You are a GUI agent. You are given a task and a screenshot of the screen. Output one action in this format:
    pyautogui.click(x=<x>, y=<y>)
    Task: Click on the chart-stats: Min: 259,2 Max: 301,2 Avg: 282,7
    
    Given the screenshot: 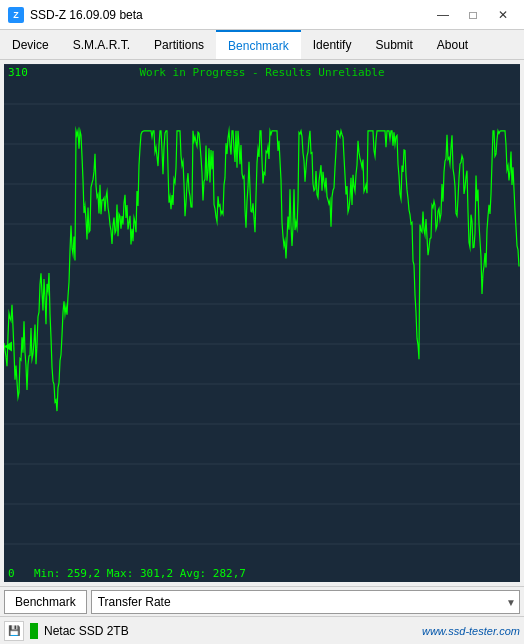 What is the action you would take?
    pyautogui.click(x=140, y=574)
    